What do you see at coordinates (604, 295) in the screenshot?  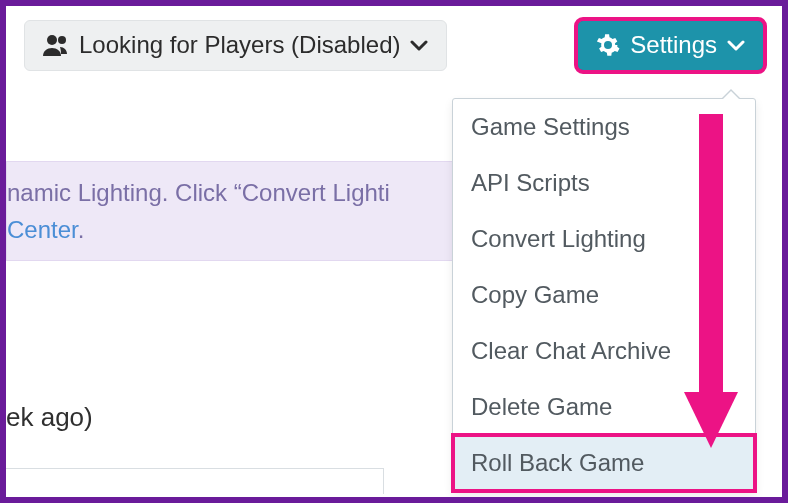 I see `menu-item-copy-game: Copy Game` at bounding box center [604, 295].